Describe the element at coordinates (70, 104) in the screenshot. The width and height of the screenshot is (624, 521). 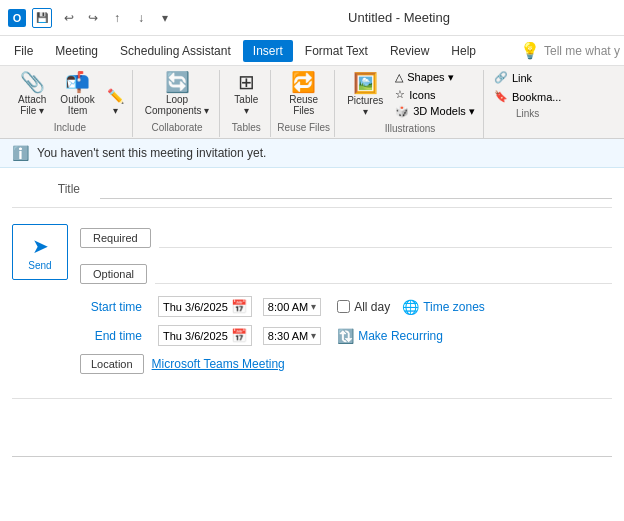
I see `ribbon-group-include: 📎 AttachFile ▾ 📬 OutlookItem ✏️ ▾ Includ…` at that location.